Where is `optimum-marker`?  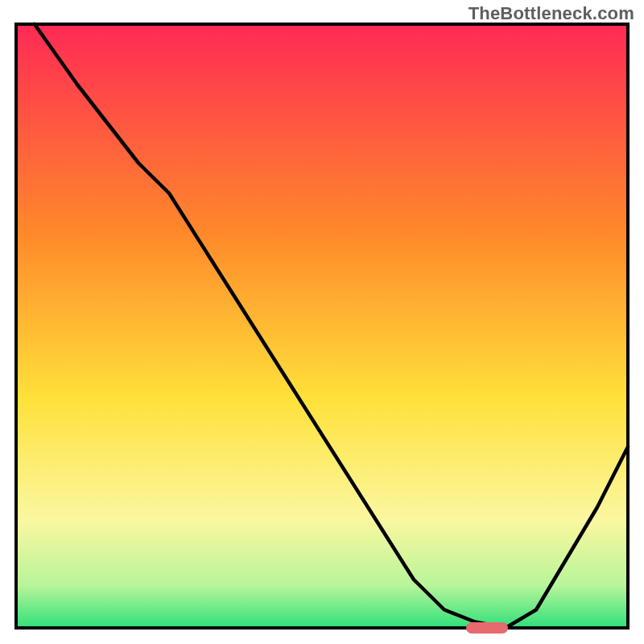 optimum-marker is located at coordinates (487, 628).